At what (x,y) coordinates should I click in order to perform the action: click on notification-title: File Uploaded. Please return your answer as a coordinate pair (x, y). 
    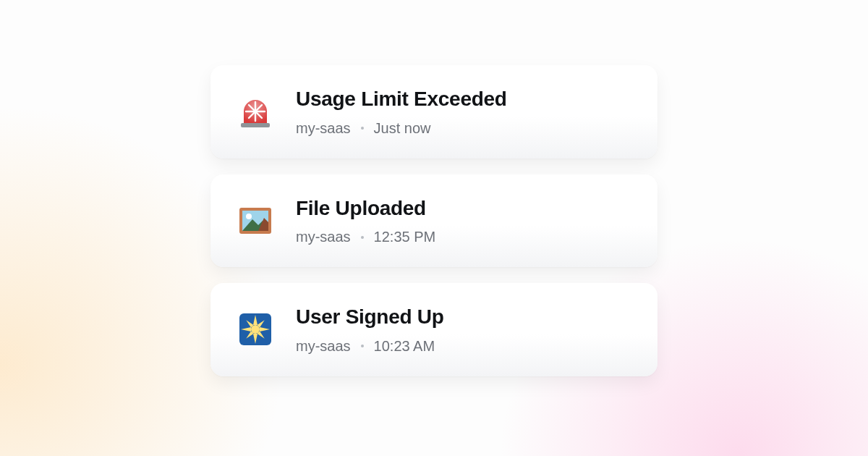
    Looking at the image, I should click on (464, 208).